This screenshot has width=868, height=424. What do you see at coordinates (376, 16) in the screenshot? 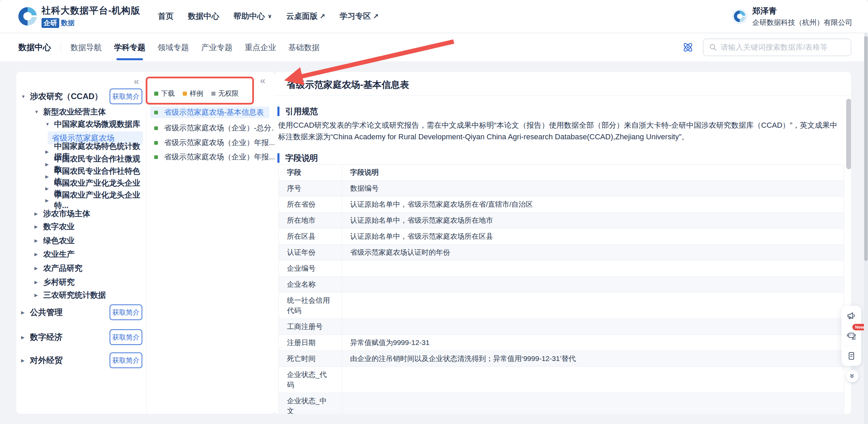
I see `external-link-icon: ↗` at bounding box center [376, 16].